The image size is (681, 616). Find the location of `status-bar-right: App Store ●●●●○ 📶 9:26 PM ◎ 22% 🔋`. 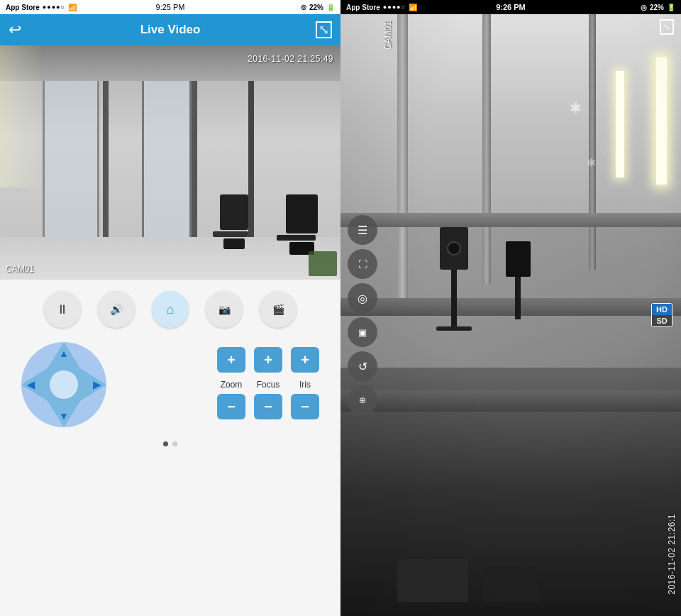

status-bar-right: App Store ●●●●○ 📶 9:26 PM ◎ 22% 🔋 is located at coordinates (511, 7).